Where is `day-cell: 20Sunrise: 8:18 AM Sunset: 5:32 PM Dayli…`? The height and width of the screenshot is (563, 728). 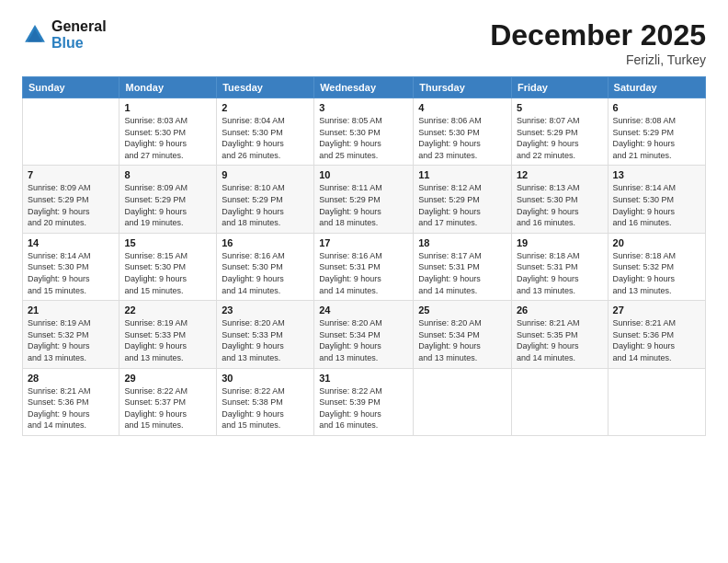
day-cell: 20Sunrise: 8:18 AM Sunset: 5:32 PM Dayli… is located at coordinates (656, 267).